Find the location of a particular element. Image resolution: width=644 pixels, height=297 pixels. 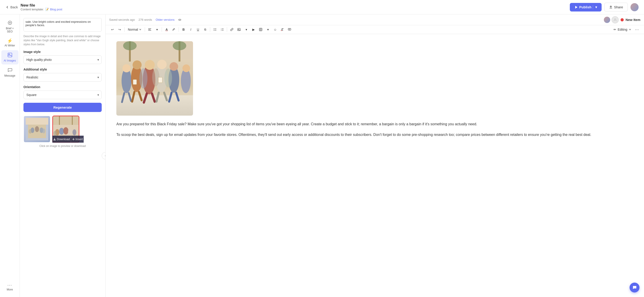

share-icon is located at coordinates (611, 7).